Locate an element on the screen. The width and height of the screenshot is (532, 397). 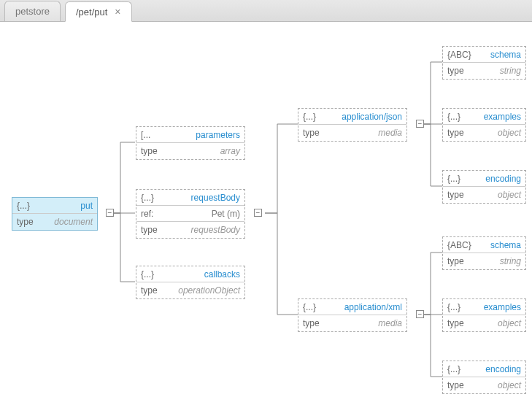
node-title: parameters is located at coordinates (203, 135).